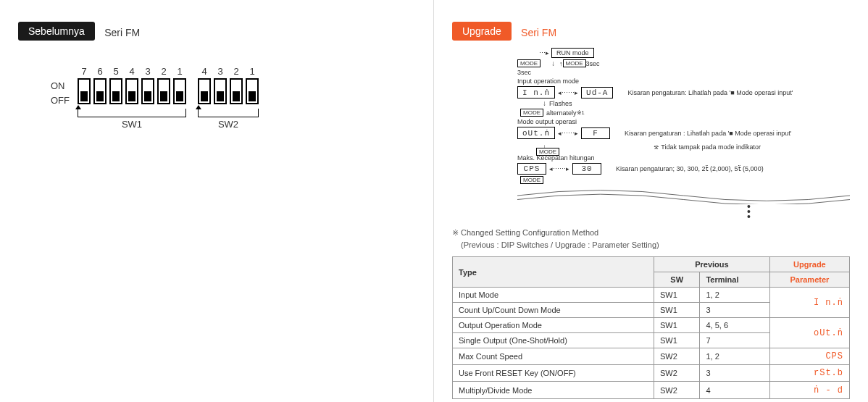  What do you see at coordinates (554, 356) in the screenshot?
I see `td-type: Max Count Speed` at bounding box center [554, 356].